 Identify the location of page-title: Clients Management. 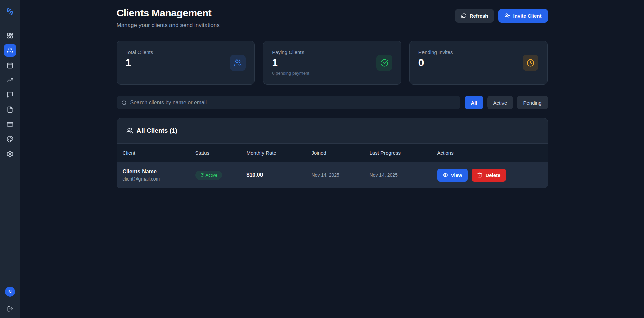
(168, 13).